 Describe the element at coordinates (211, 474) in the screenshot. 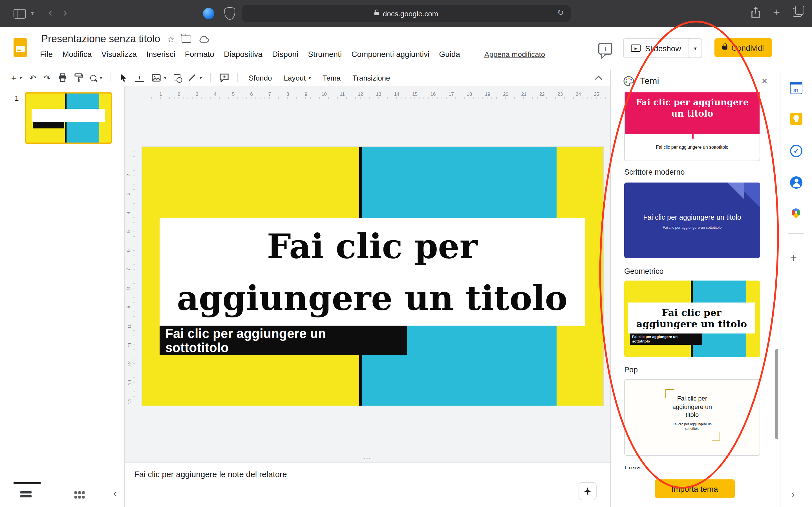

I see `notes-placeholder: Fai clic per aggiungere le note del rela…` at that location.